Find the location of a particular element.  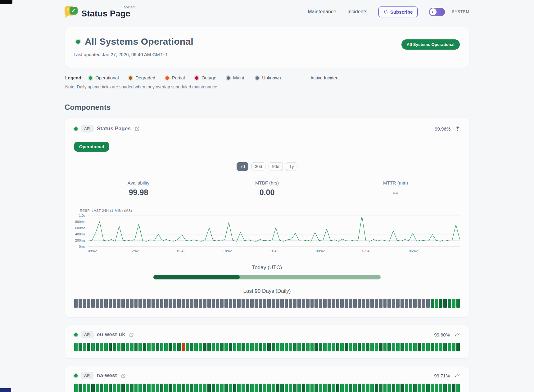

subscribe-button: Subscribe is located at coordinates (398, 12).